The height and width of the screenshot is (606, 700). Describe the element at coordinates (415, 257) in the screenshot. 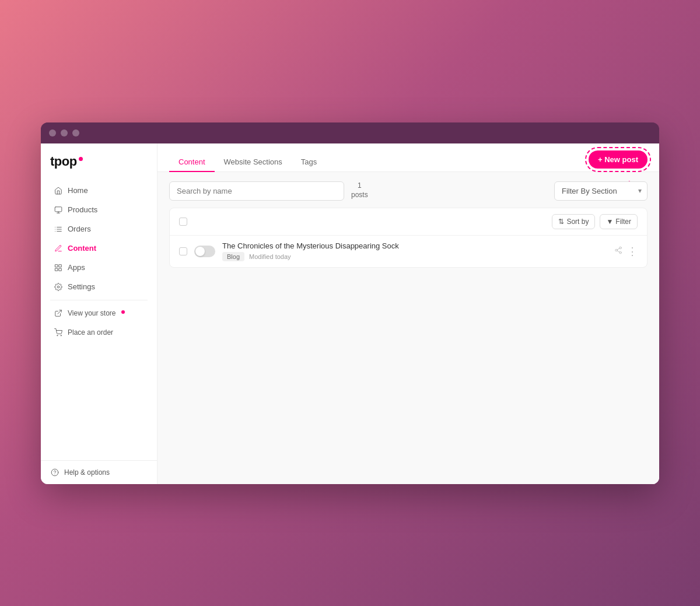

I see `post-meta: Blog Modified today` at that location.